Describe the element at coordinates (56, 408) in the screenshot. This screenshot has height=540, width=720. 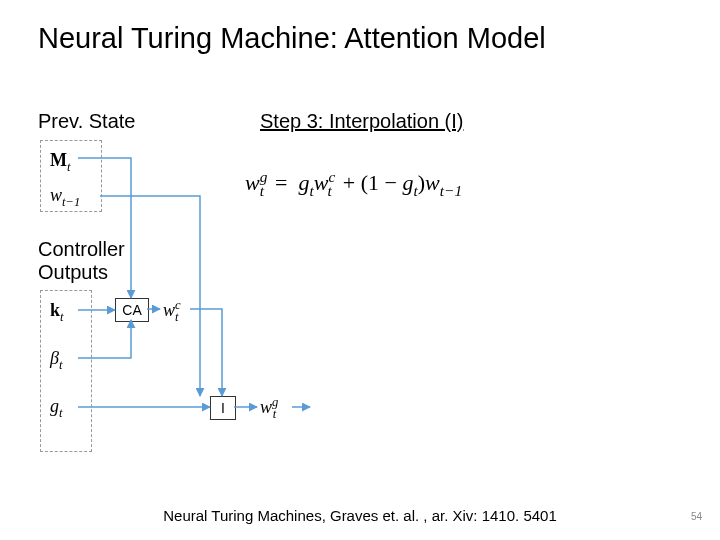
I see `sym-gt: gt` at that location.